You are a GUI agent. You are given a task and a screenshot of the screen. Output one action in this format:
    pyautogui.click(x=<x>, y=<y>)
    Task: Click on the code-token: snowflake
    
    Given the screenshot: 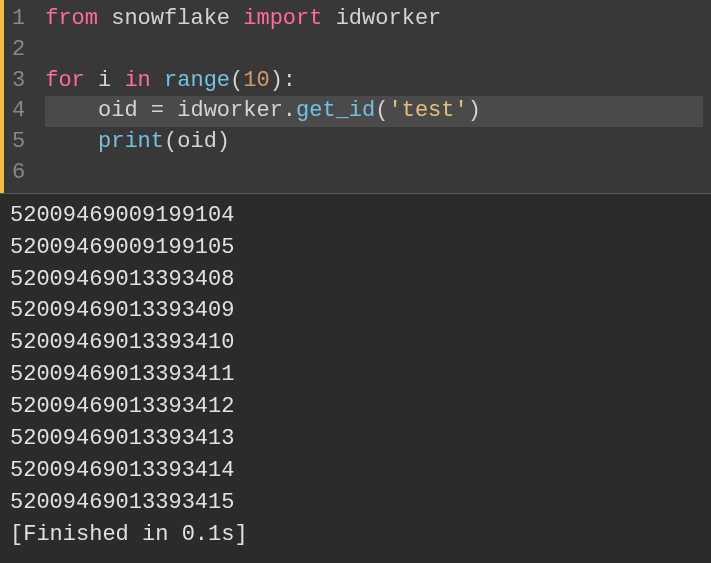 What is the action you would take?
    pyautogui.click(x=177, y=18)
    